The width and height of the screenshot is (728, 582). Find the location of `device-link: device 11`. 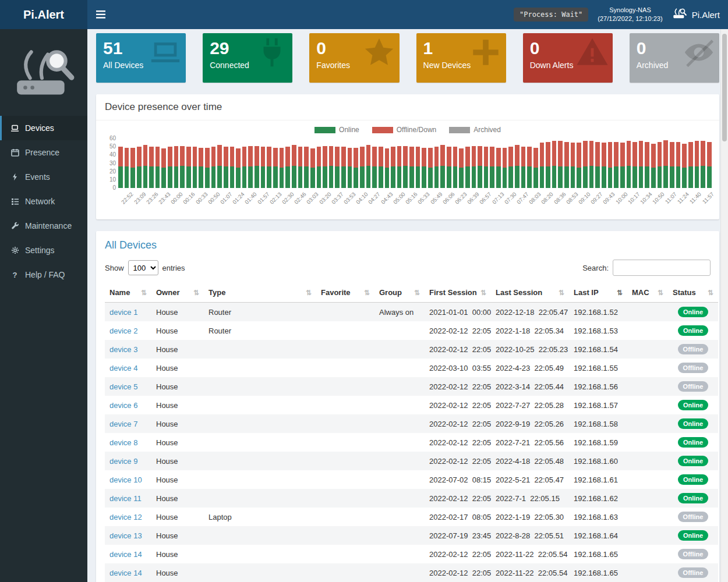

device-link: device 11 is located at coordinates (126, 498).